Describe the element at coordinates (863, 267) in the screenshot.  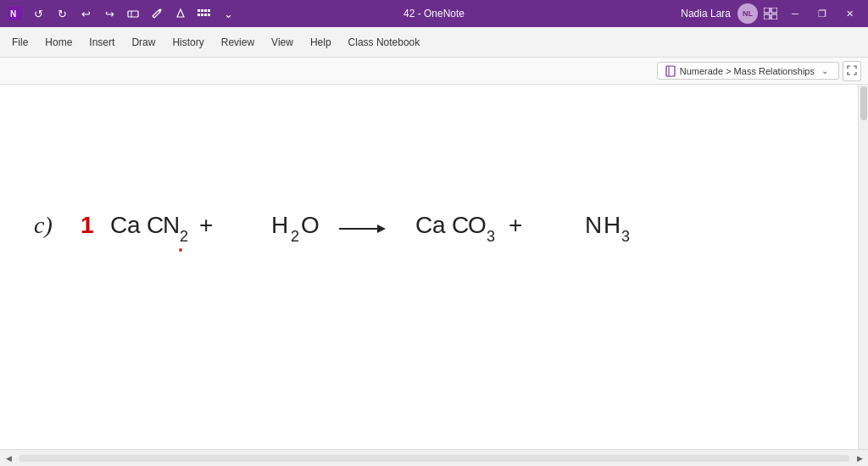
I see `vertical-scrollbar` at that location.